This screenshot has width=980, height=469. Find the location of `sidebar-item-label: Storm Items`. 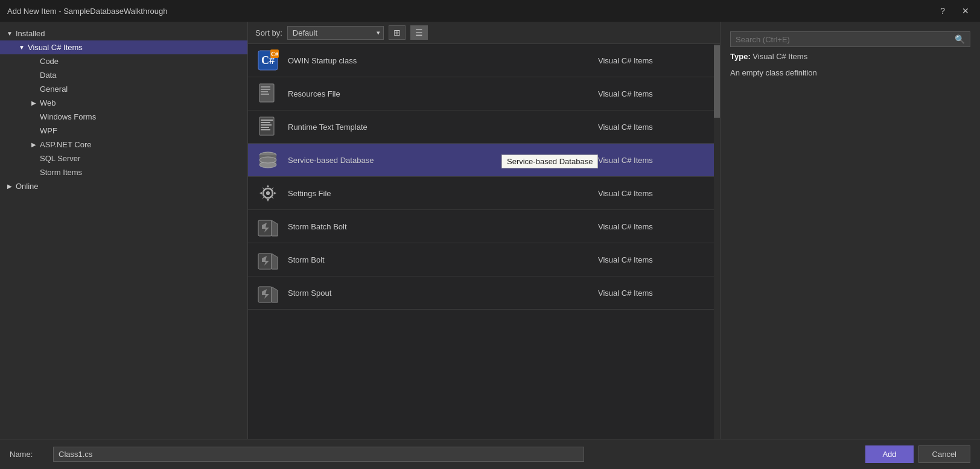

sidebar-item-label: Storm Items is located at coordinates (61, 173).